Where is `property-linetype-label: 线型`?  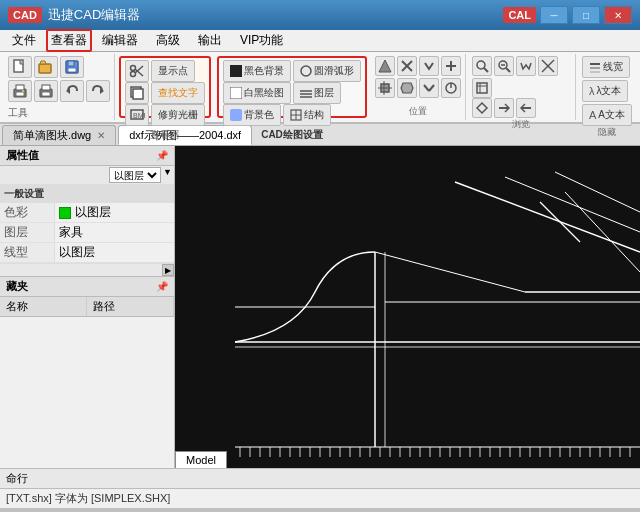
property-linetype-label: 线型 is located at coordinates (28, 252).